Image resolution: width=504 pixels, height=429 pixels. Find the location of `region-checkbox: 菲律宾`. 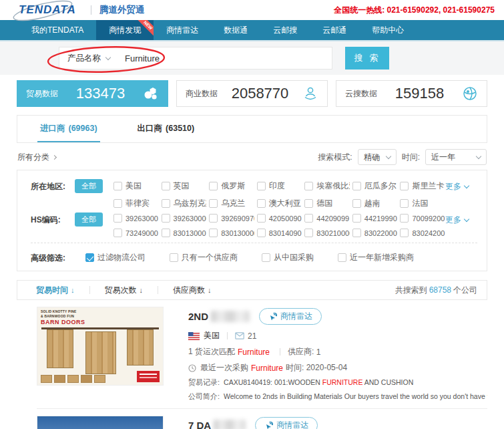

region-checkbox: 菲律宾 is located at coordinates (136, 203).